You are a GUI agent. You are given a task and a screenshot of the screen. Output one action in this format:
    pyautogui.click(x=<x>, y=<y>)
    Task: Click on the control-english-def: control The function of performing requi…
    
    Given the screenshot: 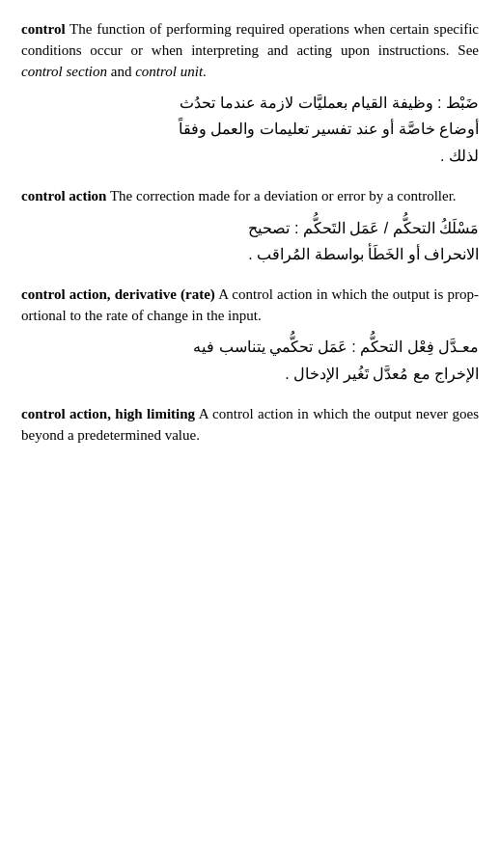 What is the action you would take?
    pyautogui.click(x=250, y=50)
    